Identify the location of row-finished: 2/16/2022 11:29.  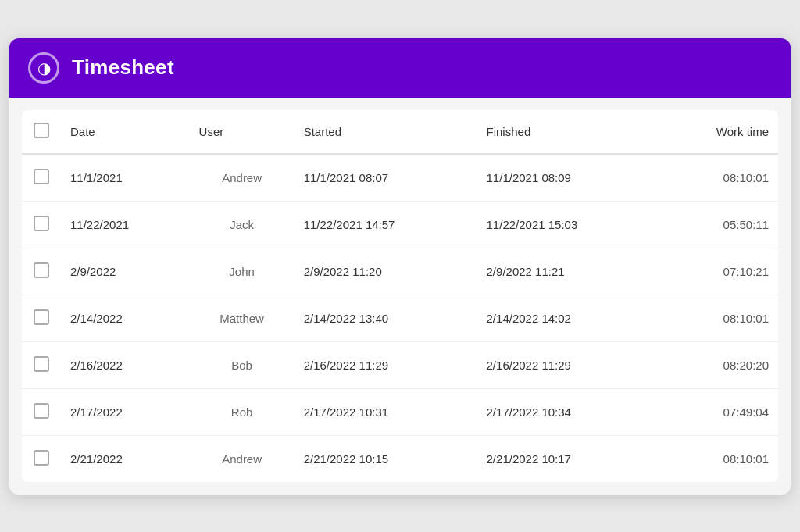
(569, 365).